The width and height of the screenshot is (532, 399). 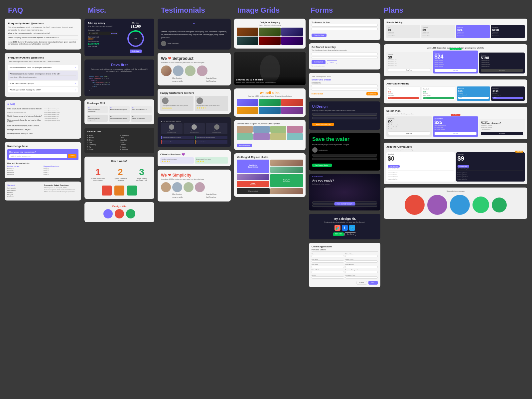 I want to click on unlimited-buy-btn: Buy the New, so click(x=464, y=166).